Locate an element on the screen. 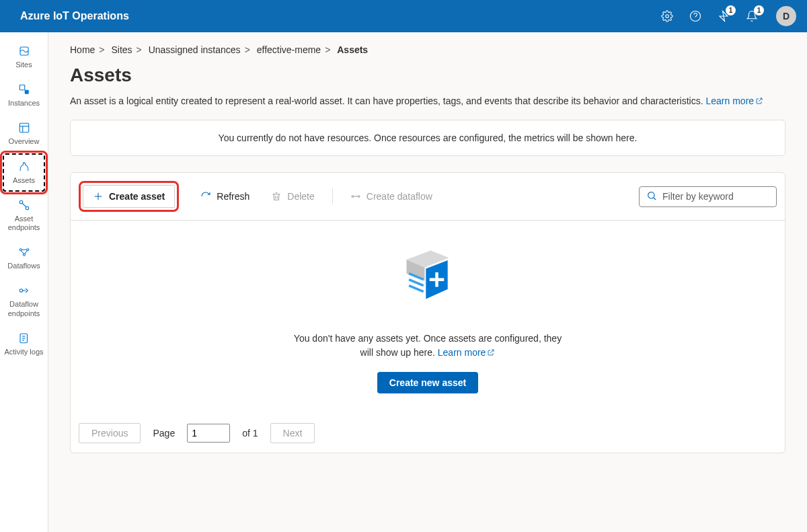 This screenshot has width=807, height=532. help-icon is located at coordinates (695, 16).